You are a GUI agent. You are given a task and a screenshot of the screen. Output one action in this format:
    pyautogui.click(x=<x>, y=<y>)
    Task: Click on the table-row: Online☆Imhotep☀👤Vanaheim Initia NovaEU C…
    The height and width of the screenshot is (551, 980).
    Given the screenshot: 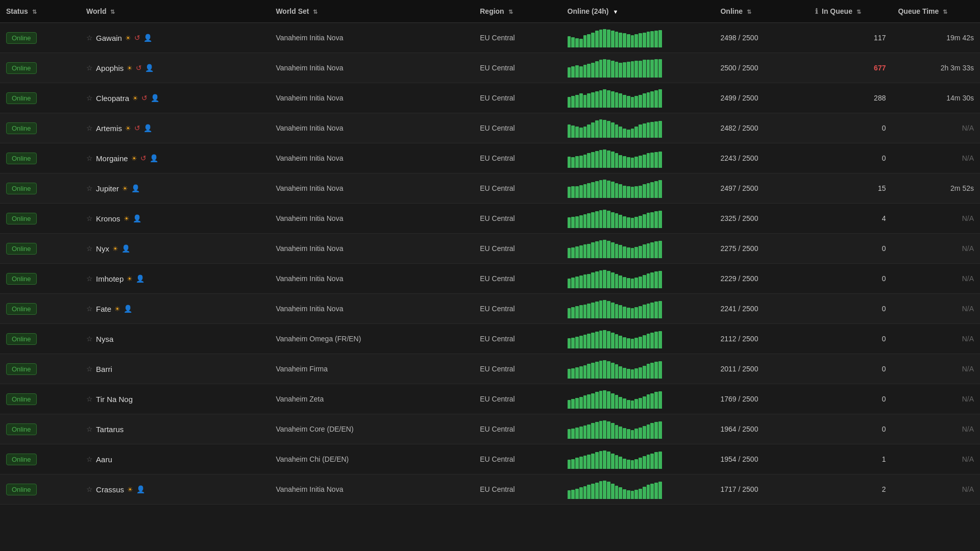 What is the action you would take?
    pyautogui.click(x=490, y=279)
    